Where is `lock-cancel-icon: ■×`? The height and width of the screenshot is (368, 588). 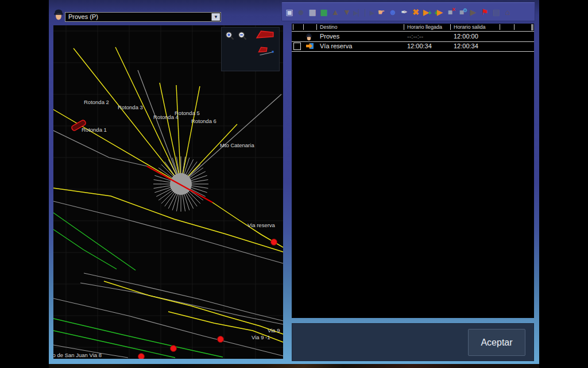
lock-cancel-icon: ■× is located at coordinates (450, 12).